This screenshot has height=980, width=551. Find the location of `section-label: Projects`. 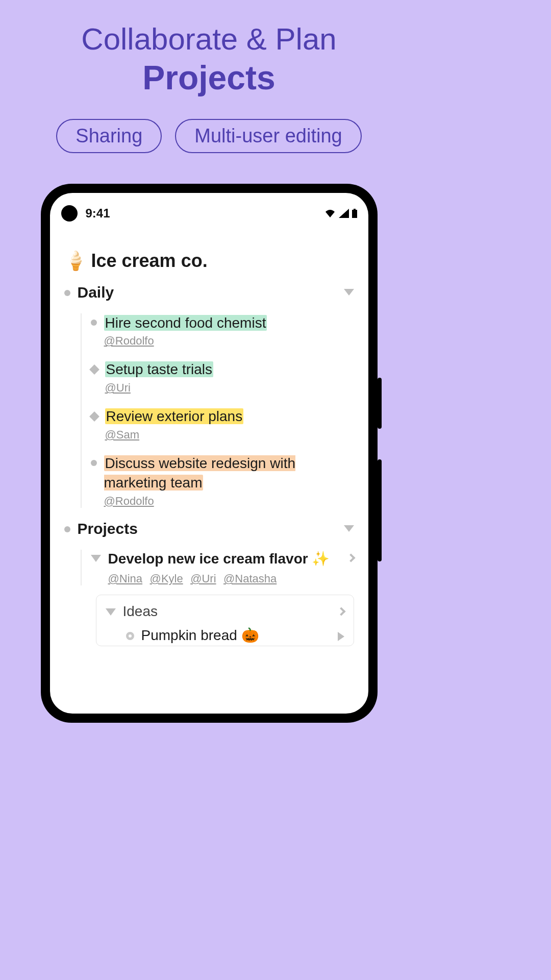

section-label: Projects is located at coordinates (207, 529).